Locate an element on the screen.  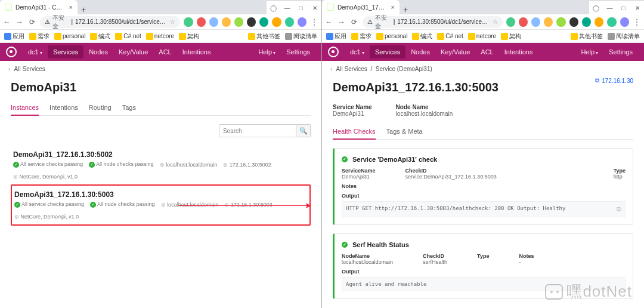
copy-icon: ⧉ is located at coordinates (619, 209).